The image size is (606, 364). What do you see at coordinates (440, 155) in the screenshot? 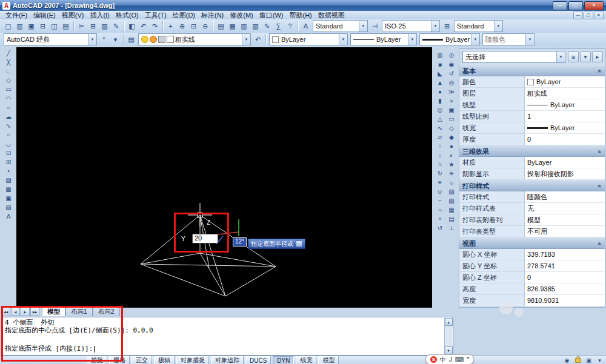
I see `presspull-icon: ↕` at bounding box center [440, 155].